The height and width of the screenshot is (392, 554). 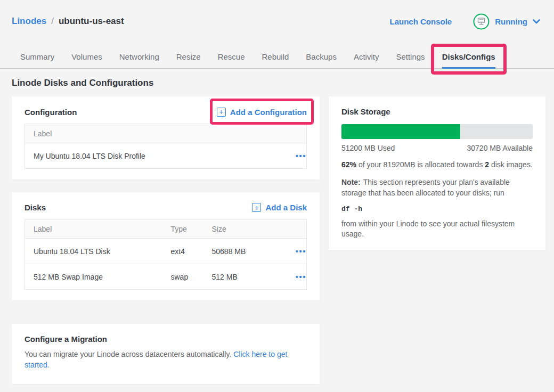 I want to click on configuration-table: Label My Ubuntu 18.04 LTS Disk Profile •…, so click(x=166, y=146).